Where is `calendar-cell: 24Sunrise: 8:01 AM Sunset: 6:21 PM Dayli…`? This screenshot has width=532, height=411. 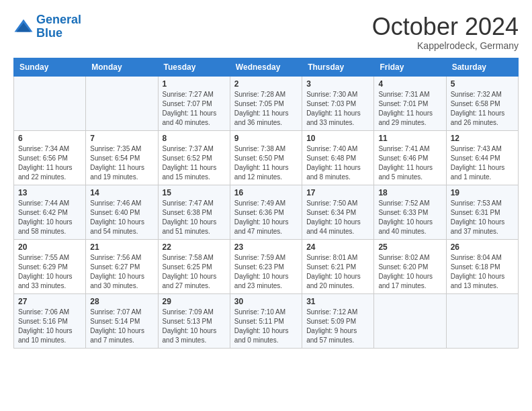 calendar-cell: 24Sunrise: 8:01 AM Sunset: 6:21 PM Dayli… is located at coordinates (339, 266).